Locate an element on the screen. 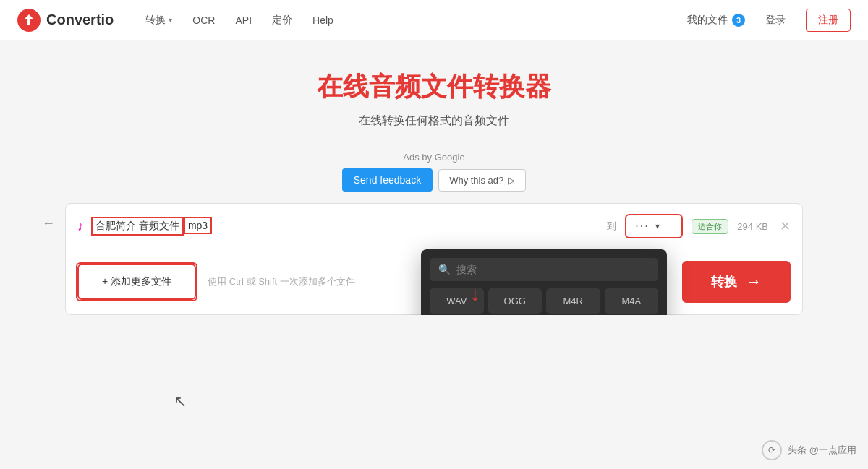  nav-help: Help is located at coordinates (323, 20).